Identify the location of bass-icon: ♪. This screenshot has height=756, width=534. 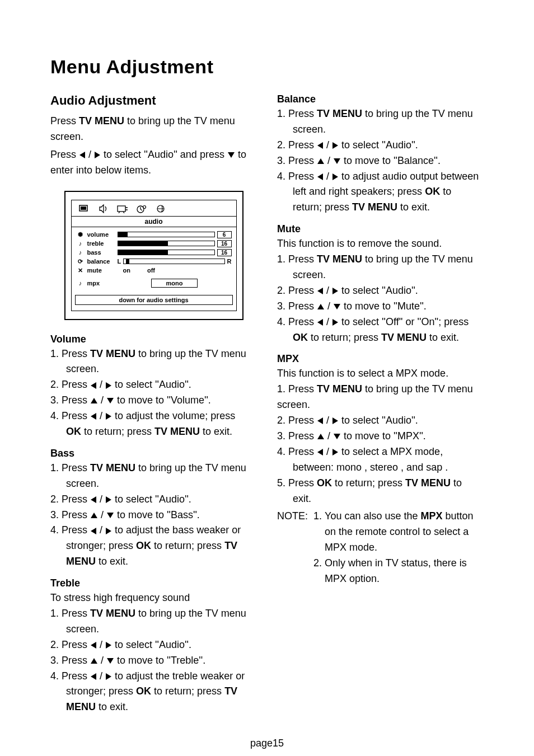
(81, 252).